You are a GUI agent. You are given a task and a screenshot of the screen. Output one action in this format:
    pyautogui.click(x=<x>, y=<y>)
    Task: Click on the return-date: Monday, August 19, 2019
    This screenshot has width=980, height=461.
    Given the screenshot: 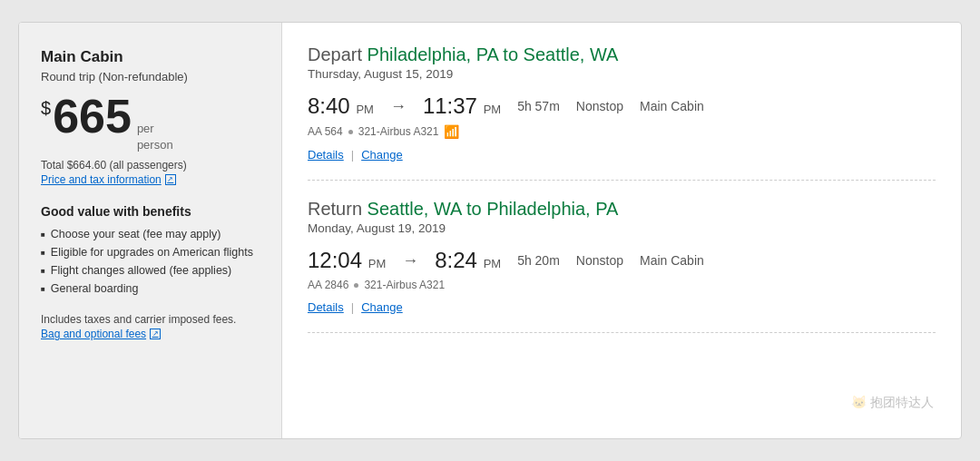 What is the action you would take?
    pyautogui.click(x=622, y=229)
    